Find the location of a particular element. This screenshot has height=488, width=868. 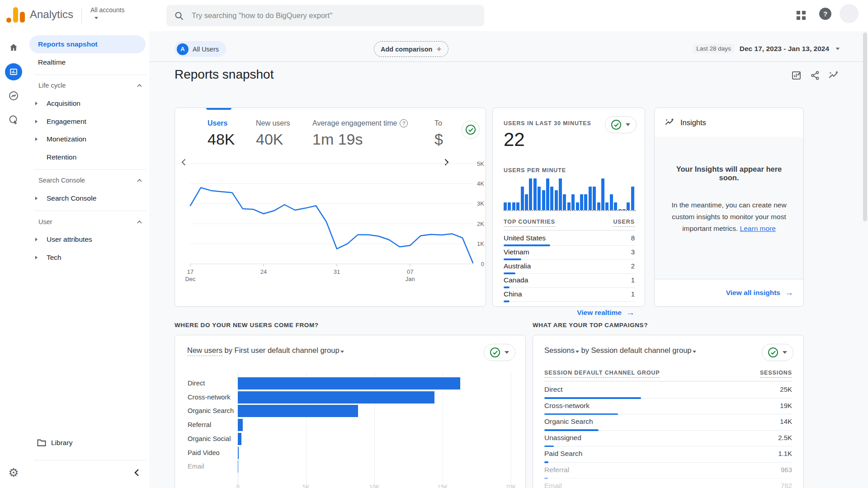

scrollbar-thumb is located at coordinates (865, 127).